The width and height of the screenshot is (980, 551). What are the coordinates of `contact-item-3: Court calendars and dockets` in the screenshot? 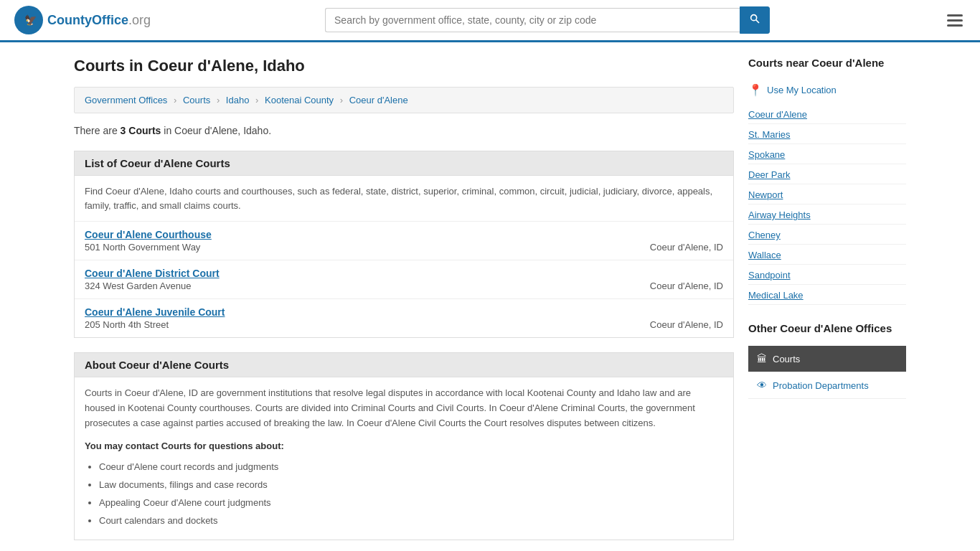 It's located at (411, 521).